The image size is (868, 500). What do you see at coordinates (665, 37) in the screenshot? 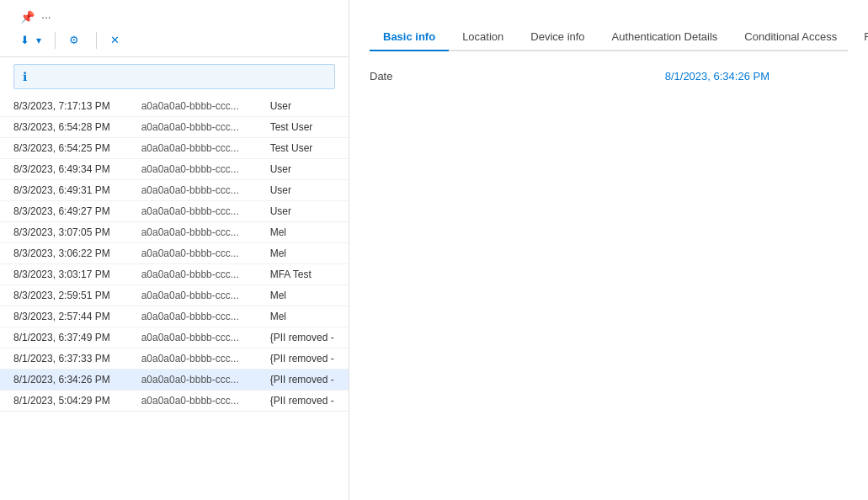
I see `tab-auth-details: Authentication Details` at bounding box center [665, 37].